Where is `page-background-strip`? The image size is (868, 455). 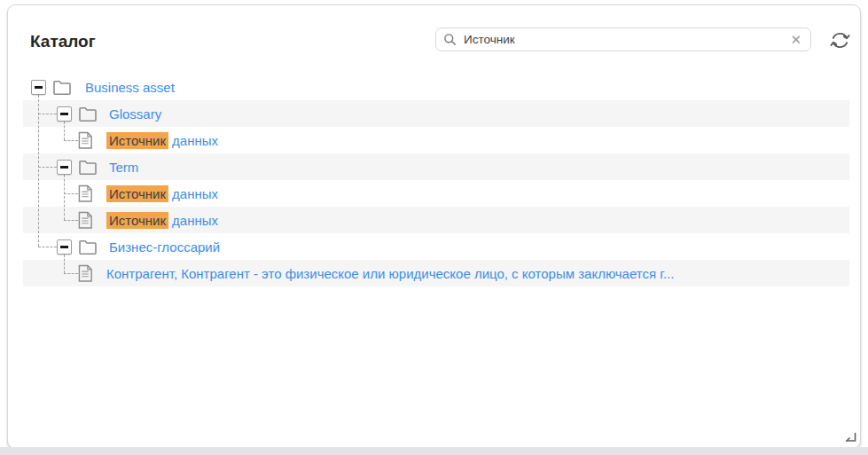 page-background-strip is located at coordinates (434, 451).